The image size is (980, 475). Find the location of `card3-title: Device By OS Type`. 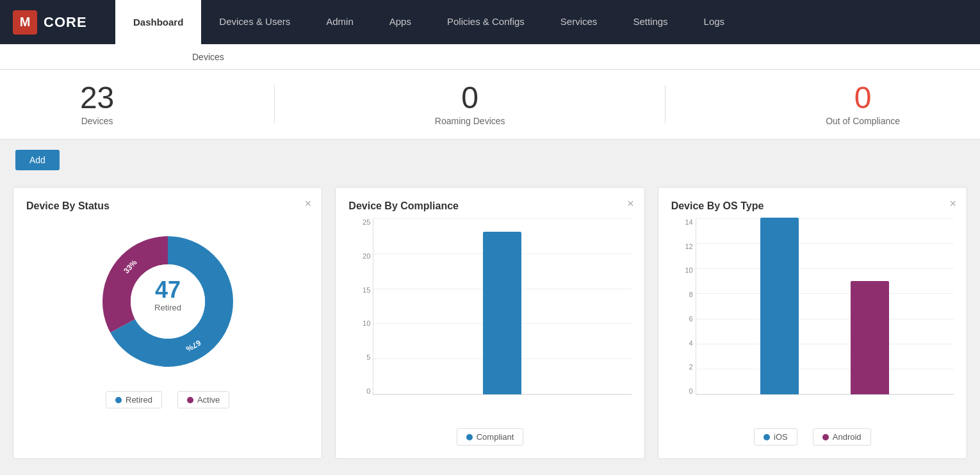

card3-title: Device By OS Type is located at coordinates (717, 206).